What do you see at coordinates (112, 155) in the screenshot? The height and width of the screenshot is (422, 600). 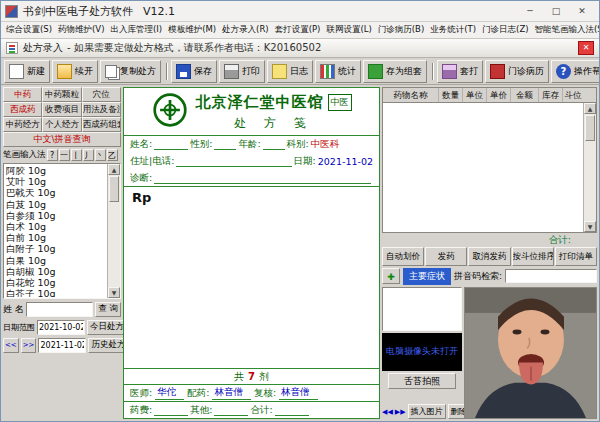 I see `stroke-key-button: 乙` at bounding box center [112, 155].